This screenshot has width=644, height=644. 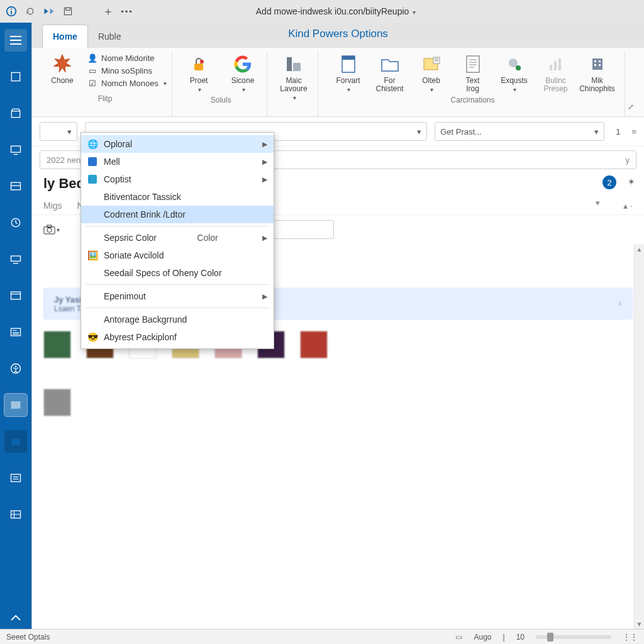 What do you see at coordinates (49, 11) in the screenshot?
I see `play-icon` at bounding box center [49, 11].